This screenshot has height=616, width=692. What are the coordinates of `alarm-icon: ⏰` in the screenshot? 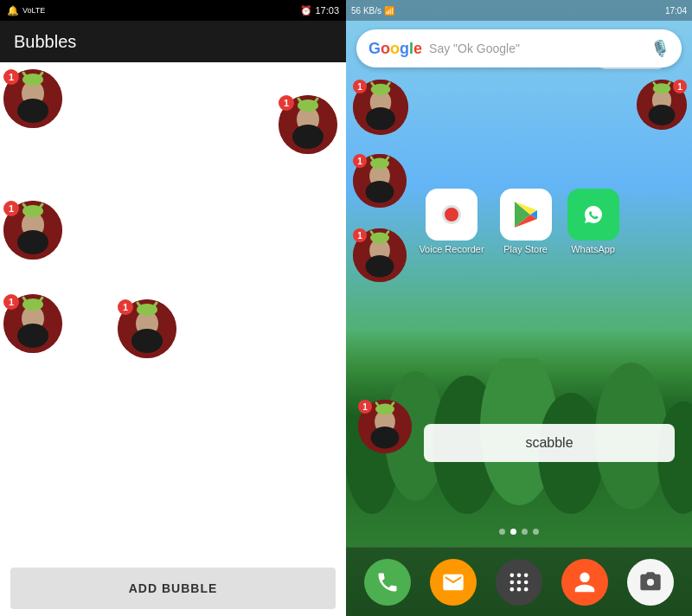 It's located at (306, 10).